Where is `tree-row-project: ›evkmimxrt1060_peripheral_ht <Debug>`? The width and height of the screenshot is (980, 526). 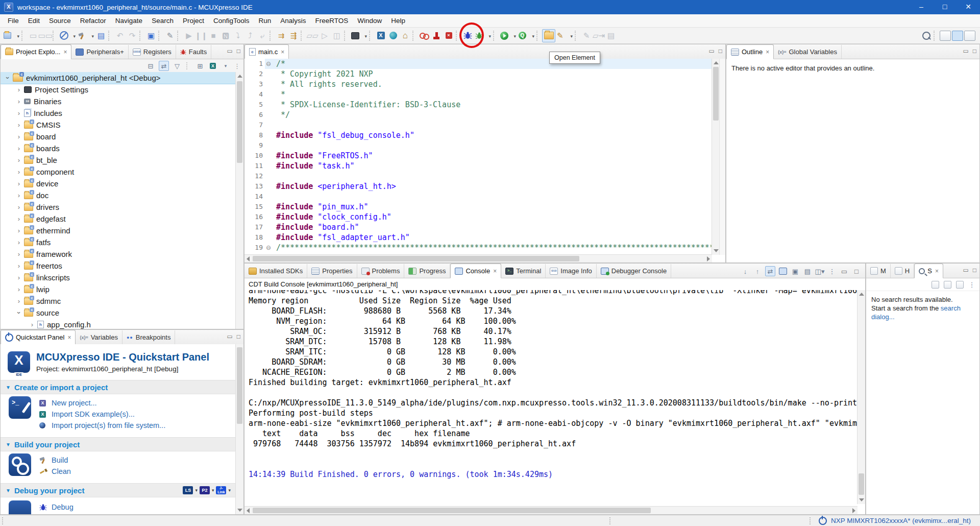 tree-row-project: ›evkmimxrt1060_peripheral_ht <Debug> is located at coordinates (118, 78).